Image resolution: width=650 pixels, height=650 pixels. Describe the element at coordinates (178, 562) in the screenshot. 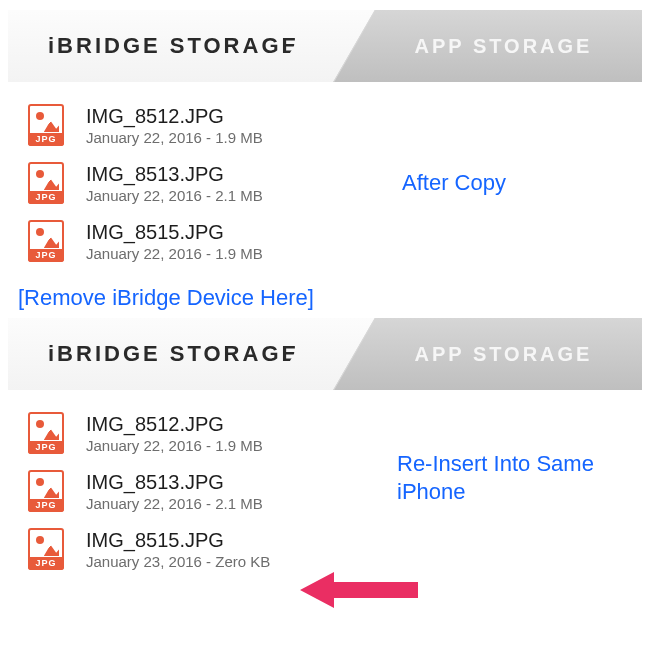

I see `file-meta: January 23, 2016 - Zero KB` at that location.